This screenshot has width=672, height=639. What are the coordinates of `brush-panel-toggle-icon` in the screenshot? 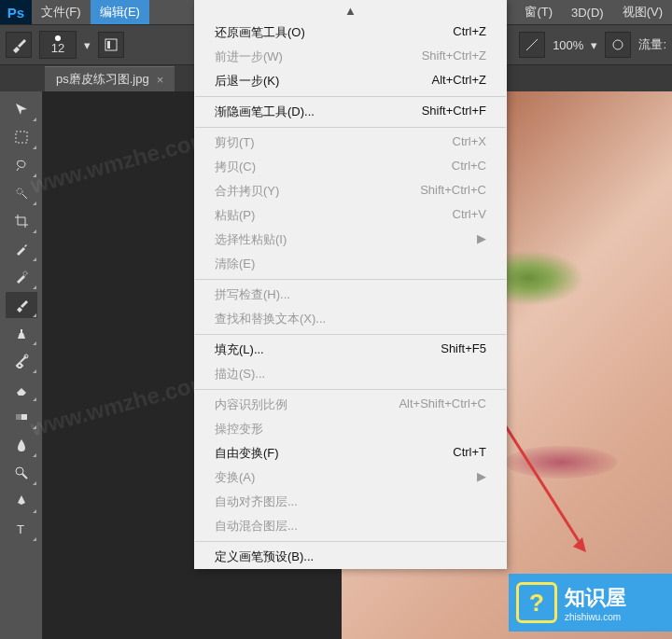 It's located at (111, 45).